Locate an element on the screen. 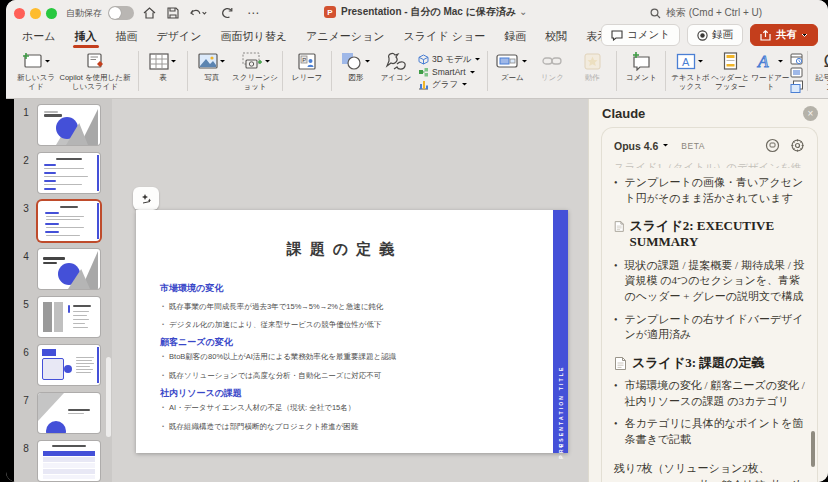 This screenshot has height=482, width=828. zoom-button: ズーム is located at coordinates (512, 66).